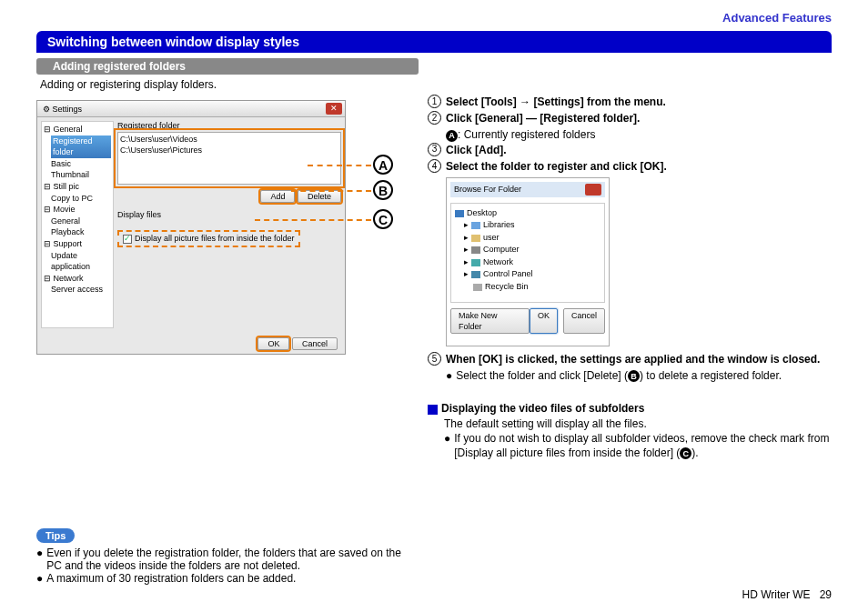 The width and height of the screenshot is (868, 612). I want to click on callout-a: A, so click(383, 165).